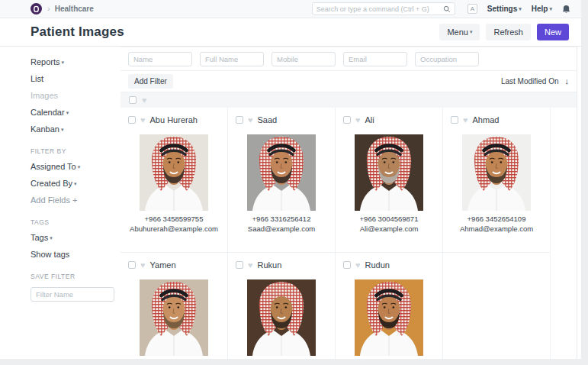 This screenshot has height=365, width=588. Describe the element at coordinates (232, 60) in the screenshot. I see `filter-input-full-name` at that location.